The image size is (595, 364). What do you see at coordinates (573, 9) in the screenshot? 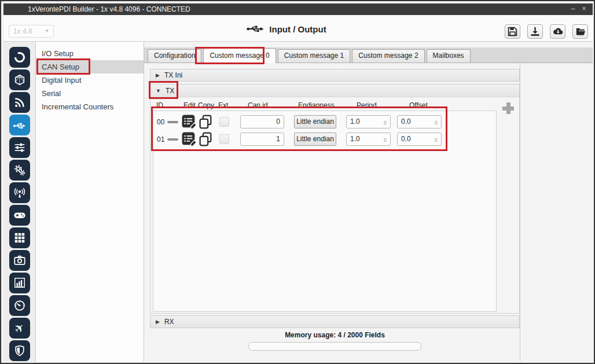
I see `minimize-button: –` at bounding box center [573, 9].